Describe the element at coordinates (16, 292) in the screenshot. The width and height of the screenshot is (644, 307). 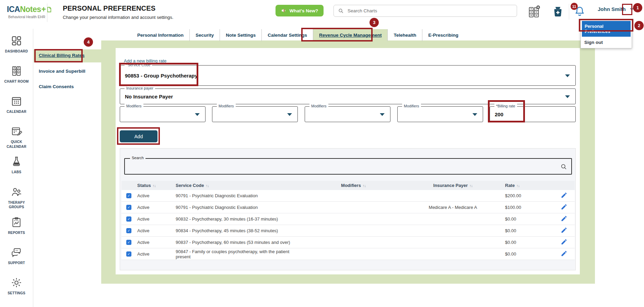
I see `sidebar-item-settings: SETTINGS` at that location.